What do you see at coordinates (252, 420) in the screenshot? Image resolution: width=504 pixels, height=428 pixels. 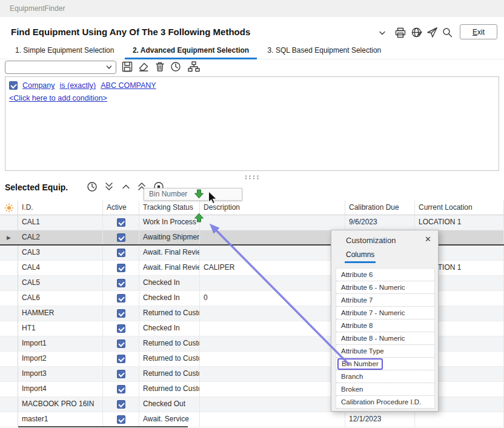 I see `table-row: master1Await. Service12/1/2023` at bounding box center [252, 420].